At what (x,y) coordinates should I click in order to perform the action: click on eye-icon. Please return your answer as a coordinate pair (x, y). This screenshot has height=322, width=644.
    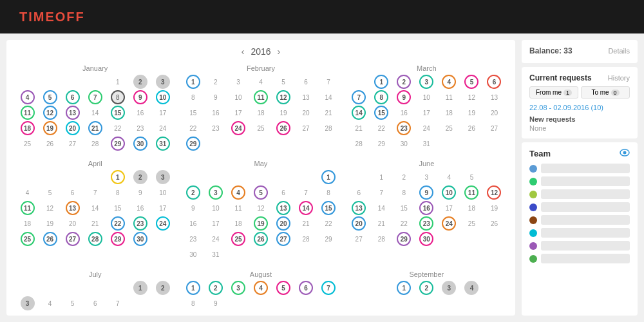
    Looking at the image, I should click on (625, 153).